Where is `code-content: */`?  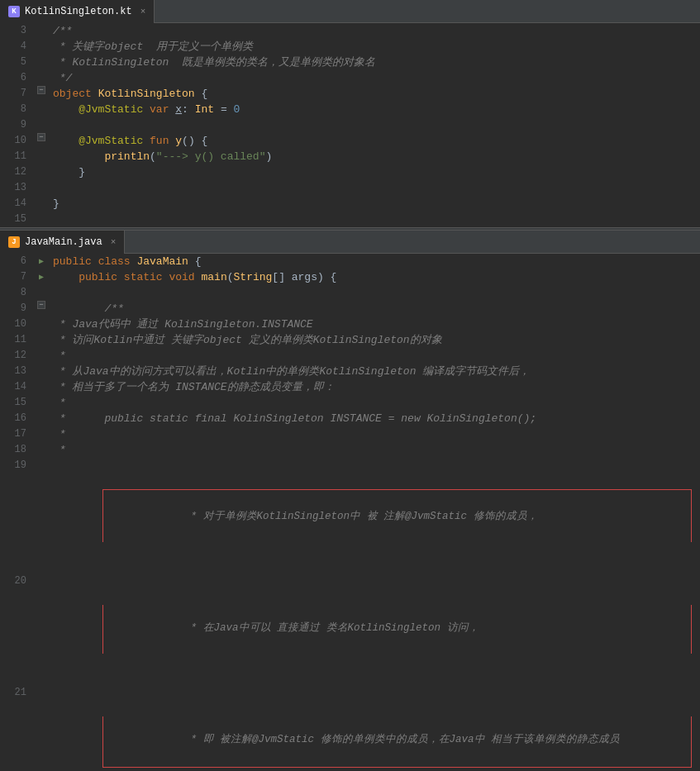
code-content: */ is located at coordinates (375, 78).